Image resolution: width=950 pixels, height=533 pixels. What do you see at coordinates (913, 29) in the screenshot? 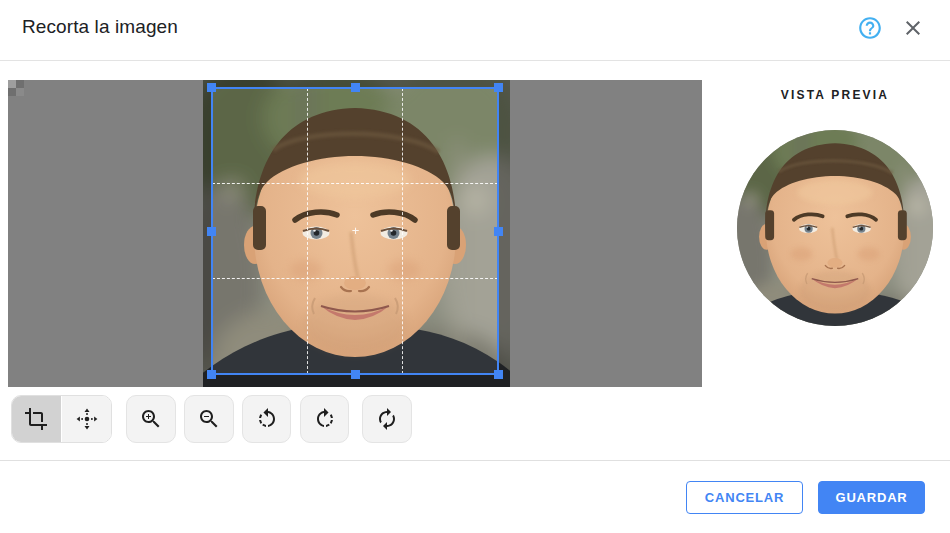
I see `close-button` at bounding box center [913, 29].